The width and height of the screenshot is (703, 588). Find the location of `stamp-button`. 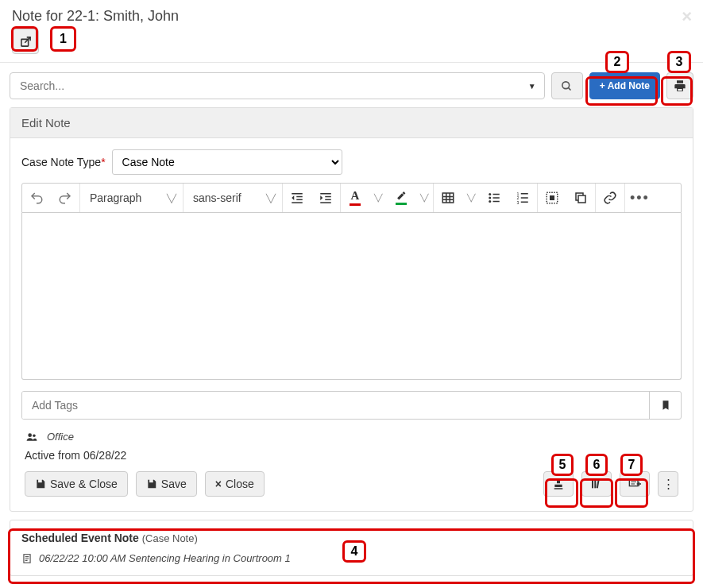

stamp-button is located at coordinates (558, 484).